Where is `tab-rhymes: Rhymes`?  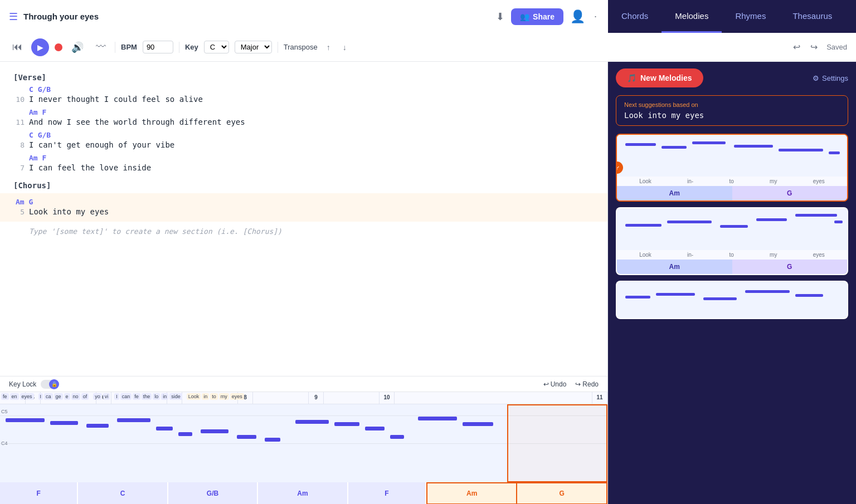
tab-rhymes: Rhymes is located at coordinates (750, 17).